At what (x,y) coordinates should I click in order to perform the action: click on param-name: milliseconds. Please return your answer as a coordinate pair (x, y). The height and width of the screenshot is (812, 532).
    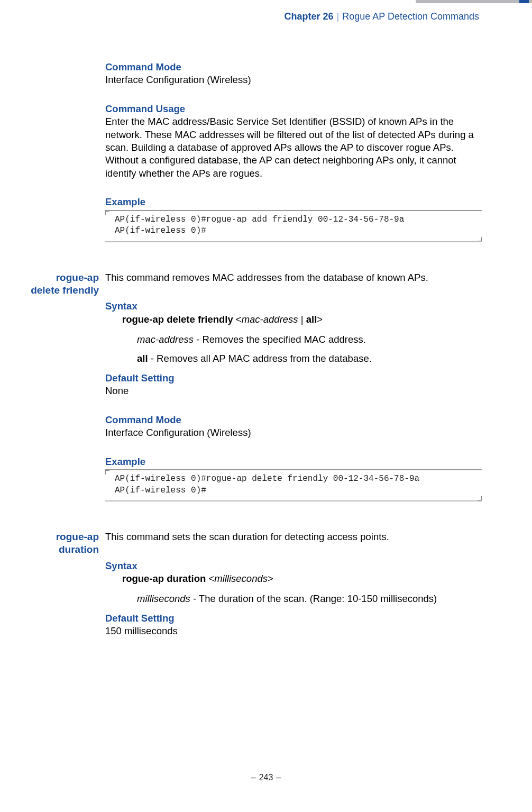
    Looking at the image, I should click on (164, 599).